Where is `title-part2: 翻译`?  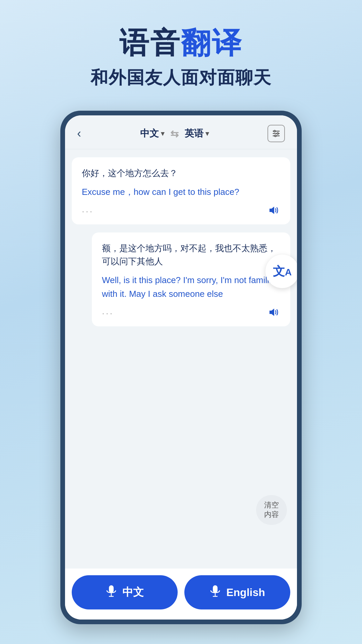 title-part2: 翻译 is located at coordinates (212, 43).